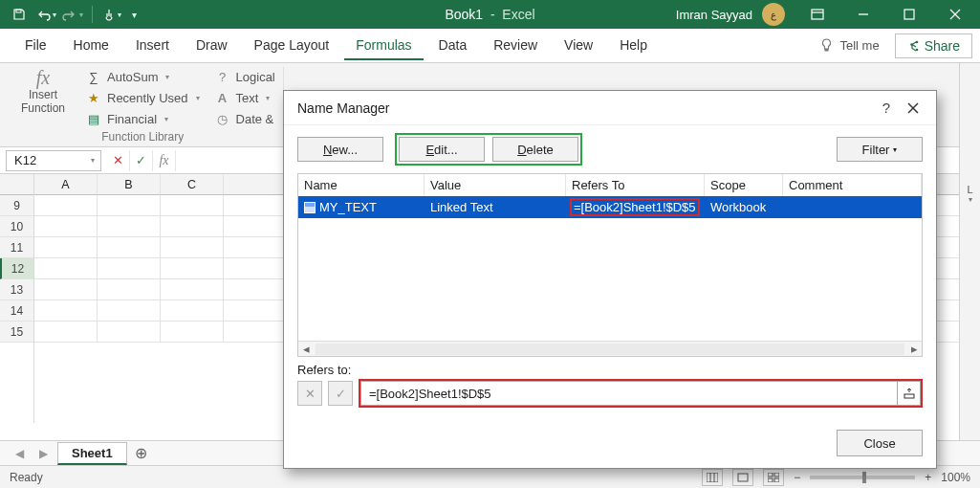  I want to click on refers-accept-icon: ✓, so click(340, 393).